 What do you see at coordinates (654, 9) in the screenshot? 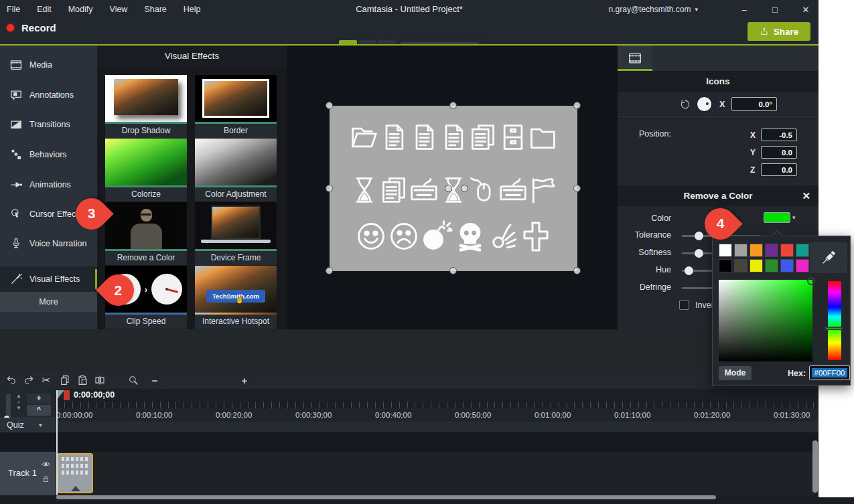
I see `account-menu: n.gray@techsmith.com ▾` at bounding box center [654, 9].